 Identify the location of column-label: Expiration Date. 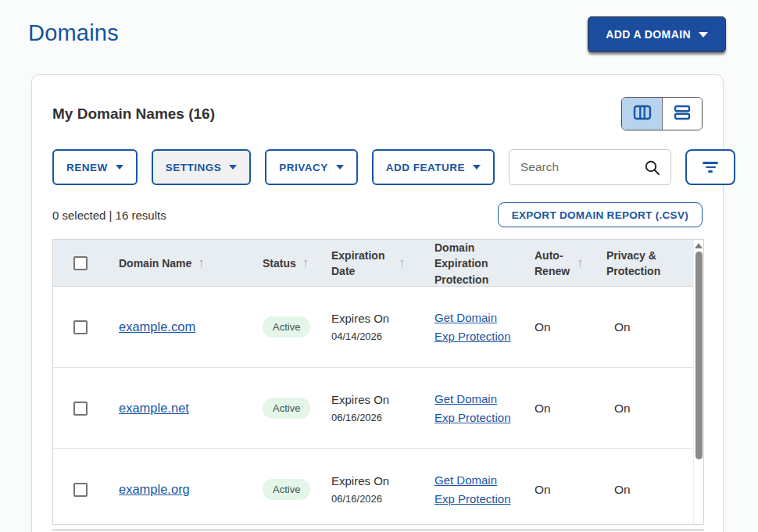
(362, 264).